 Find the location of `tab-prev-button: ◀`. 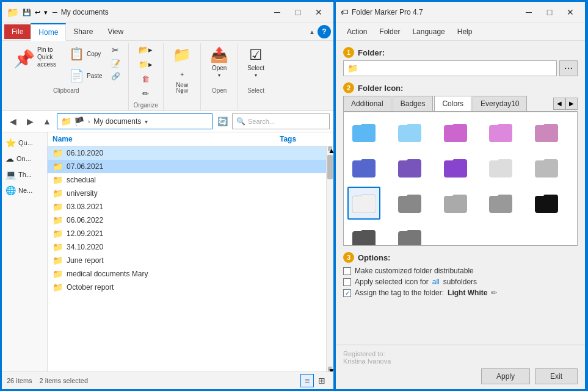

tab-prev-button: ◀ is located at coordinates (559, 104).